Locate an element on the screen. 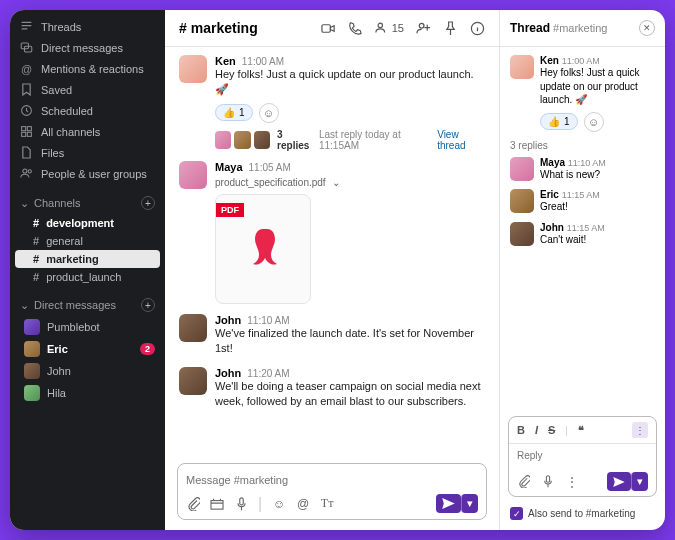 The width and height of the screenshot is (675, 540). nav-all-channels: All channels is located at coordinates (88, 132).